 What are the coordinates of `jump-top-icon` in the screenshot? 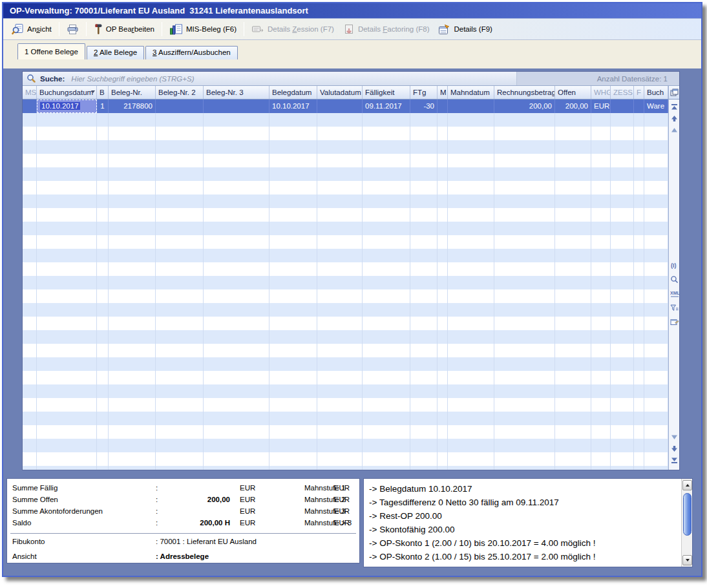 It's located at (675, 107).